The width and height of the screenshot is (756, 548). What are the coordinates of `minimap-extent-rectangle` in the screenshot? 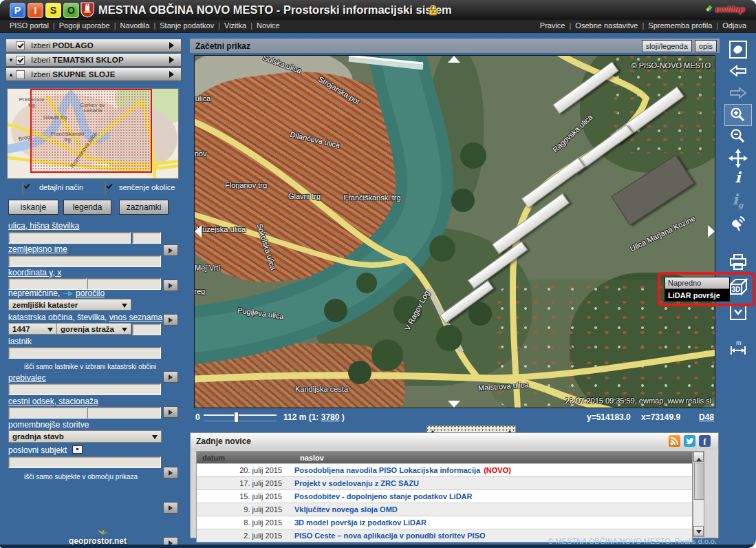 It's located at (91, 131).